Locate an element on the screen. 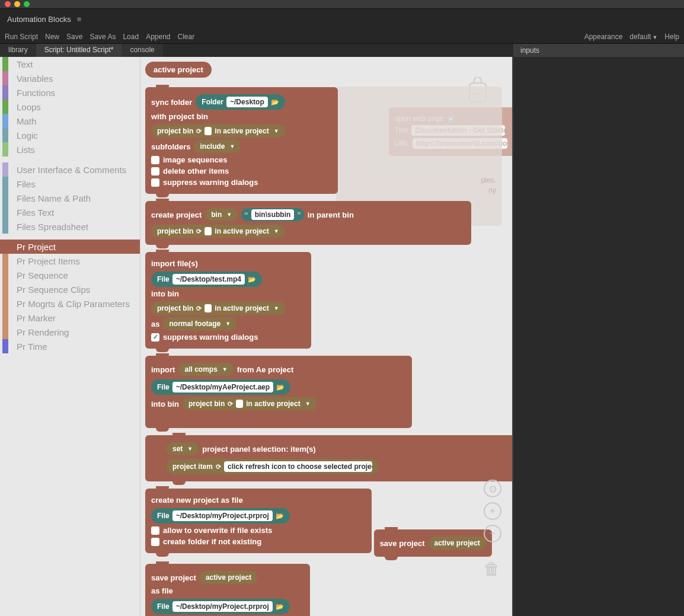 This screenshot has width=684, height=616. ae-file-path: ~/Desktop/myAeProject.aep is located at coordinates (223, 387).